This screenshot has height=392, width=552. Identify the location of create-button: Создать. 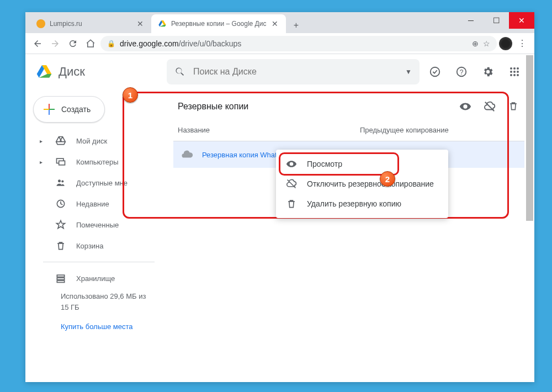
(69, 109).